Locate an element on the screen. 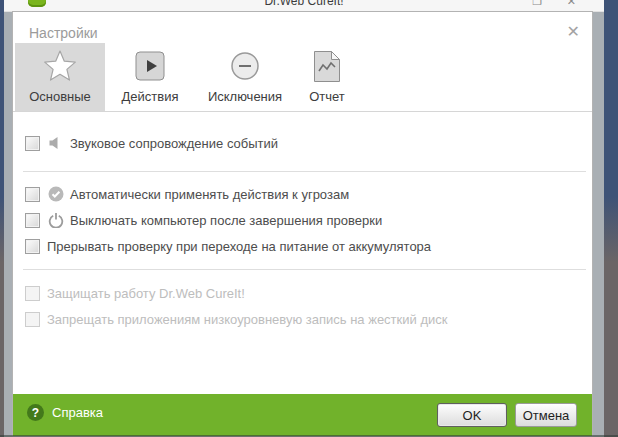  tab-label: Основные is located at coordinates (60, 96).